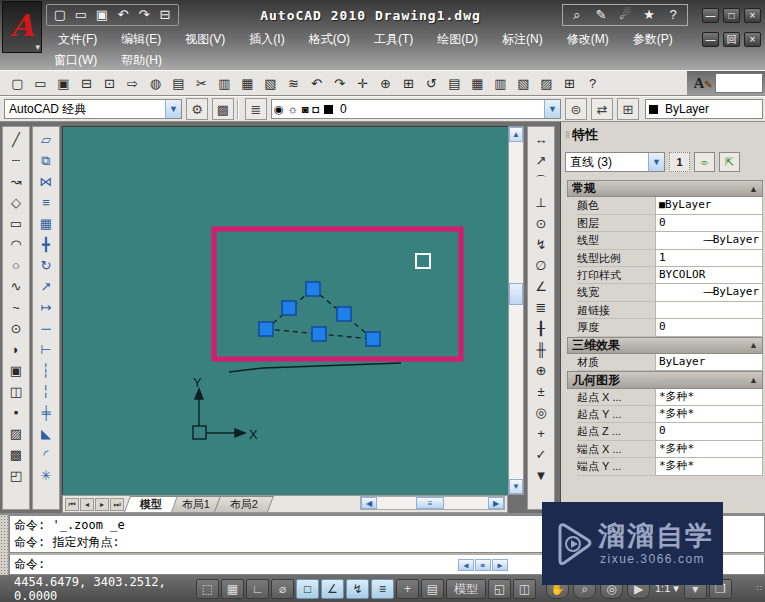 The height and width of the screenshot is (602, 765). Describe the element at coordinates (78, 40) in the screenshot. I see `menu-item: 文件(F)` at that location.